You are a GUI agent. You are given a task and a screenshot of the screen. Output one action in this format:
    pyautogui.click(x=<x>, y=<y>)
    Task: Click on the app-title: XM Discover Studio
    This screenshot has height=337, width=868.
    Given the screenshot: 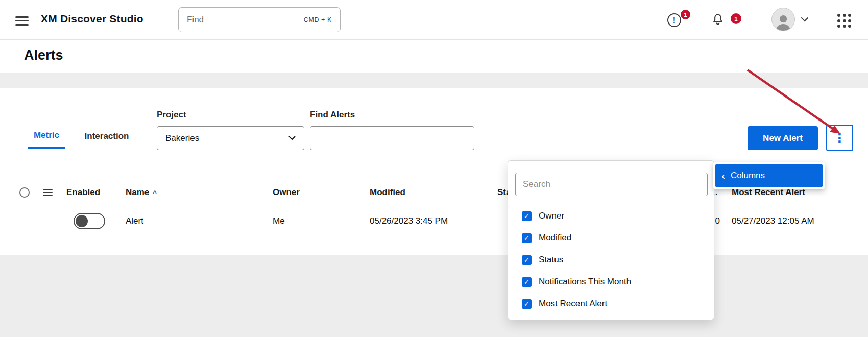 What is the action you would take?
    pyautogui.click(x=92, y=19)
    